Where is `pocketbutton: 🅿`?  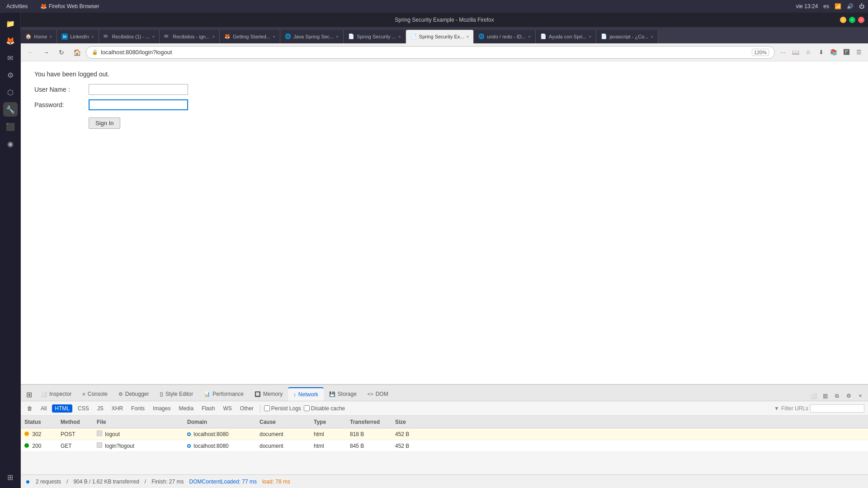
pocketbutton: 🅿 is located at coordinates (846, 52).